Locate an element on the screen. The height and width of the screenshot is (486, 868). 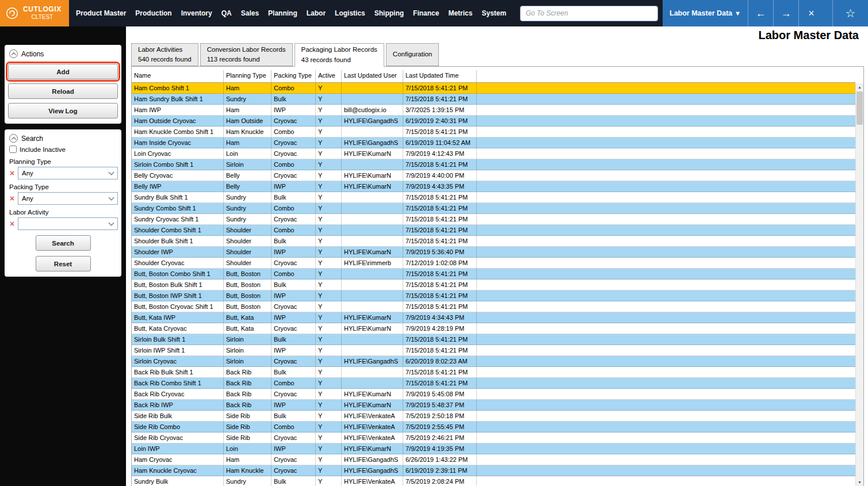
column-header-name: Name is located at coordinates (178, 76).